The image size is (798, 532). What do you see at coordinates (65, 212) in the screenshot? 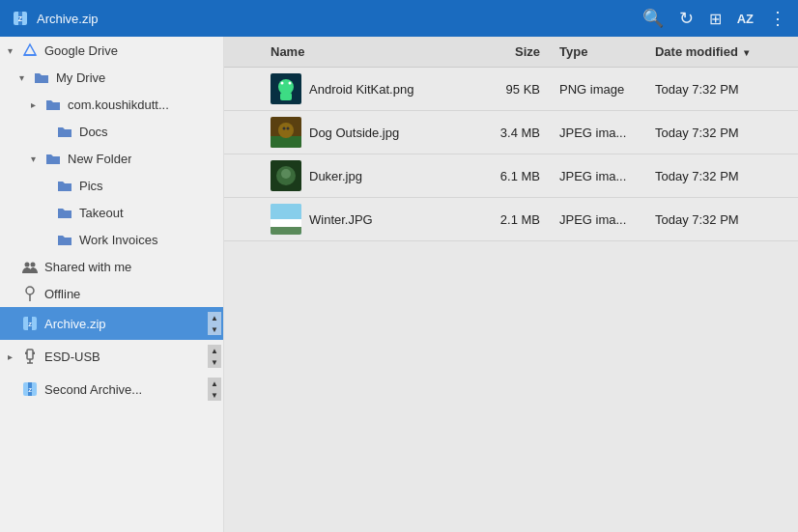
I see `folder-icon-takeout` at bounding box center [65, 212].